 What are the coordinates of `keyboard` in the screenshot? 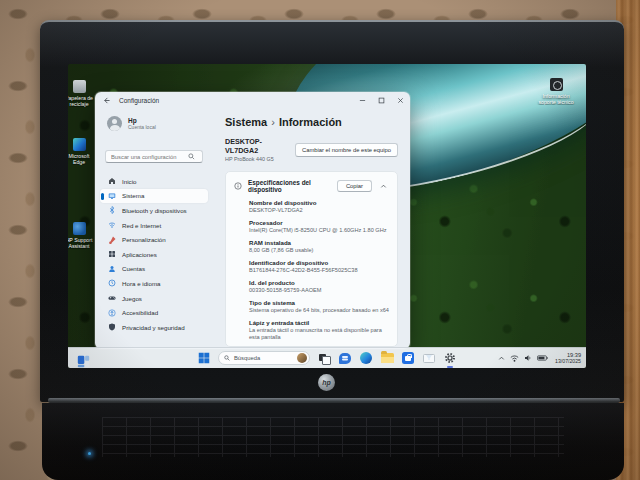 It's located at (333, 437).